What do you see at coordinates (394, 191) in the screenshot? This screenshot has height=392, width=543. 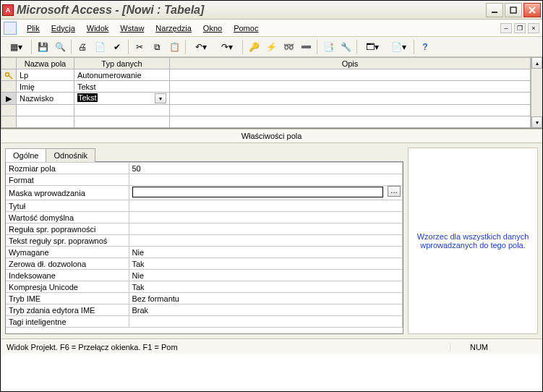 I see `builder-button: …` at bounding box center [394, 191].